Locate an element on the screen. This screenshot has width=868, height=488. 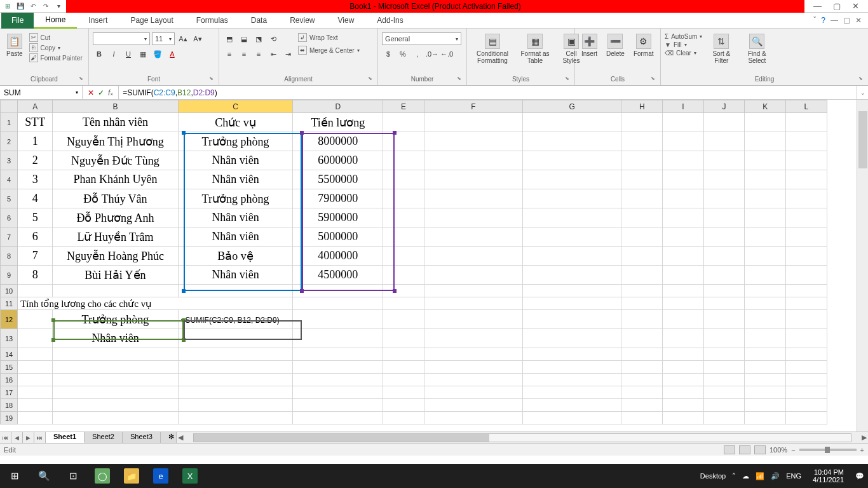
vscroll-thumb is located at coordinates (863, 140).